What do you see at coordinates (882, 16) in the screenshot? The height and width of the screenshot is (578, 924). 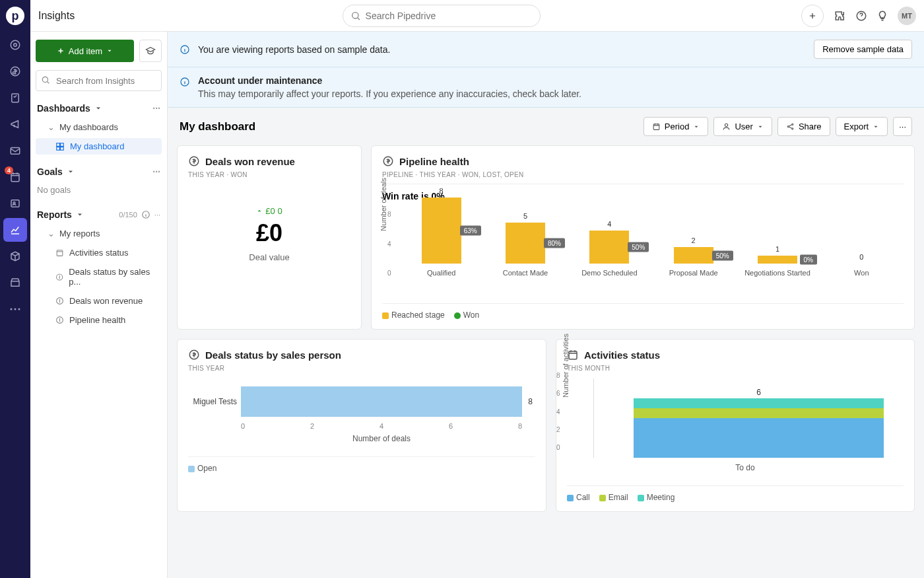 I see `bulb-icon` at bounding box center [882, 16].